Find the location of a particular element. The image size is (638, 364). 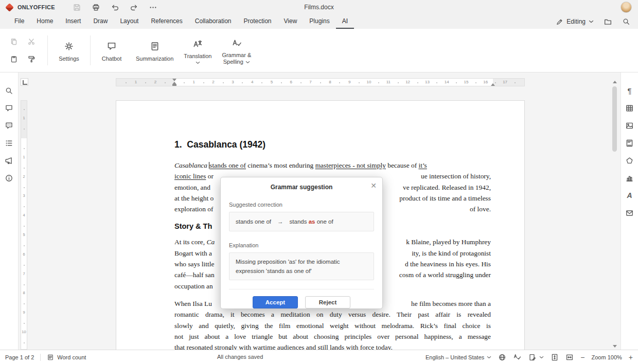

set-language-button is located at coordinates (502, 357).